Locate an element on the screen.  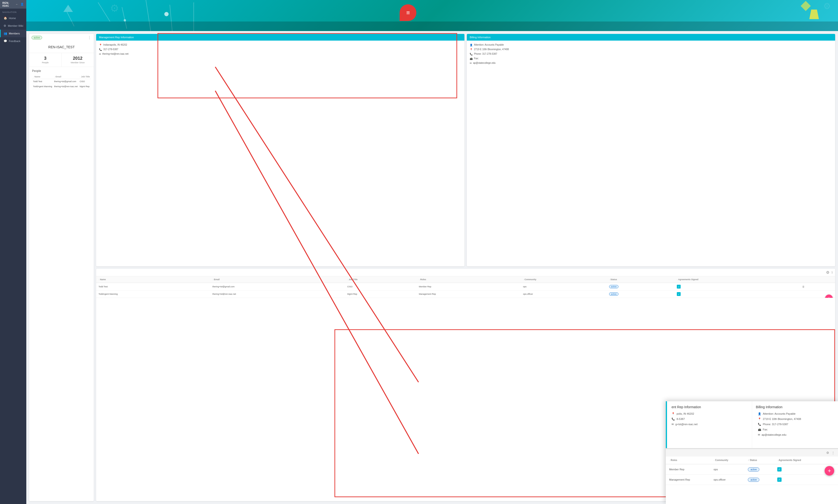
cell-email: thering+tst@gmail.com is located at coordinates (277, 287).